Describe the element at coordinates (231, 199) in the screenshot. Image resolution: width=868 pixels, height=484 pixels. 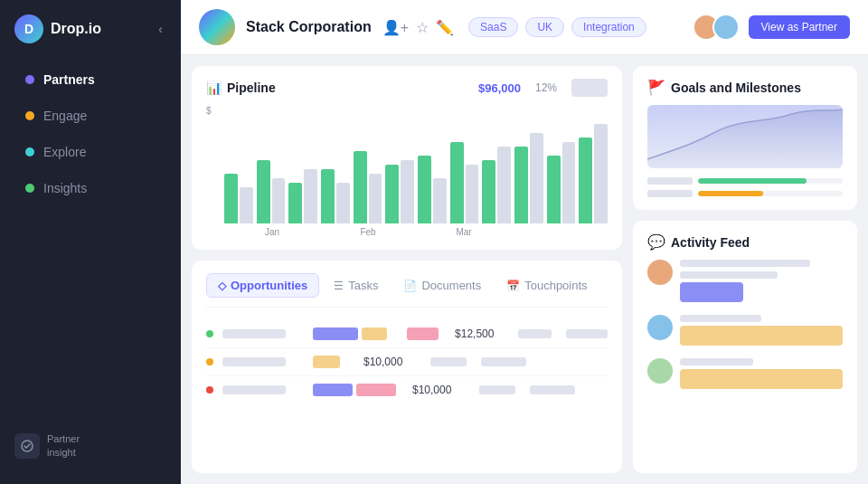
I see `bar-jan1-teal` at that location.